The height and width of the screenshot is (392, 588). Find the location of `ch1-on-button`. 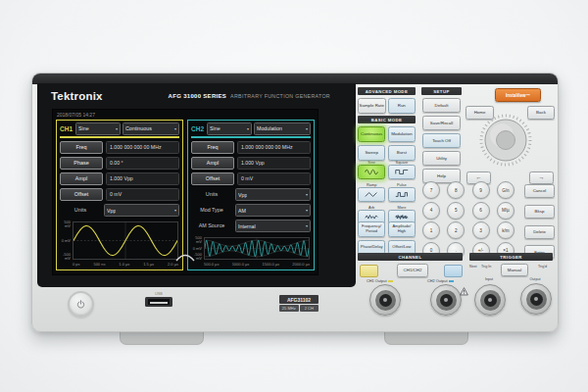

ch1-on-button is located at coordinates (368, 270).